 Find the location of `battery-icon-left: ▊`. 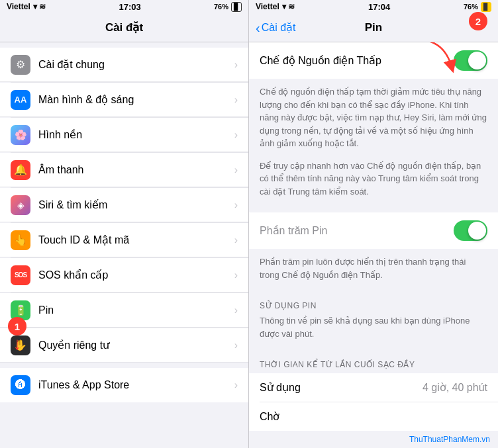

battery-icon-left: ▊ is located at coordinates (236, 7).